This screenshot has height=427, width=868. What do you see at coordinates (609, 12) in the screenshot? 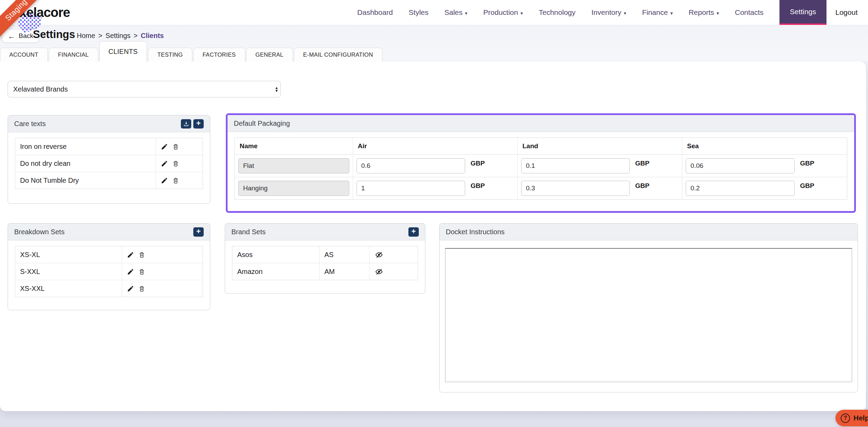
I see `nav-inventory: Inventory ▾` at bounding box center [609, 12].